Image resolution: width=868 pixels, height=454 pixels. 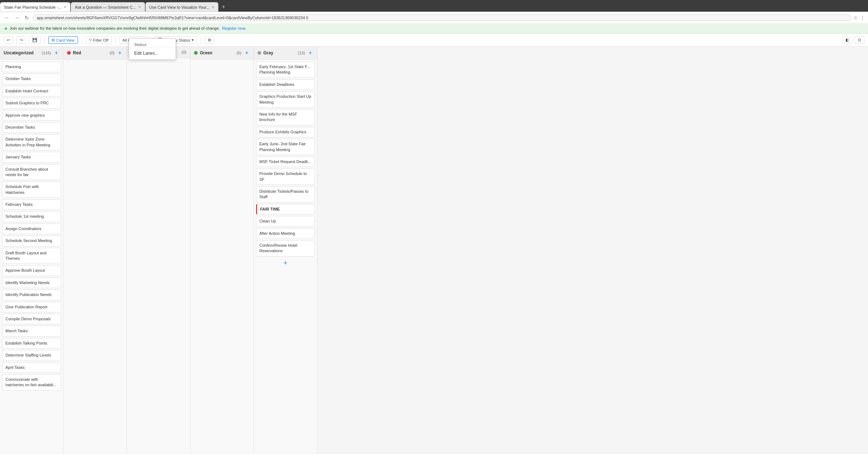 What do you see at coordinates (108, 7) in the screenshot?
I see `tab-2: Ask a Question — Smartsheet C... ✕` at bounding box center [108, 7].